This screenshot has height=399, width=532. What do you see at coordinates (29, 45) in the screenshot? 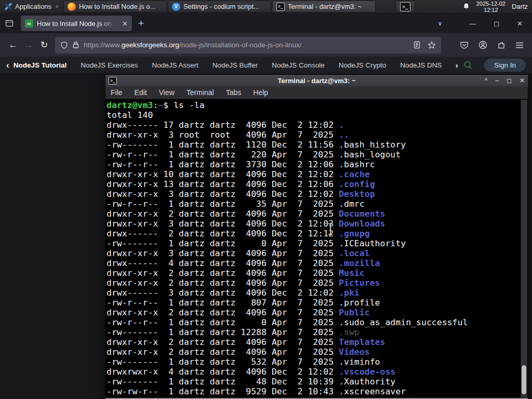
I see `forward-button: →` at bounding box center [29, 45].